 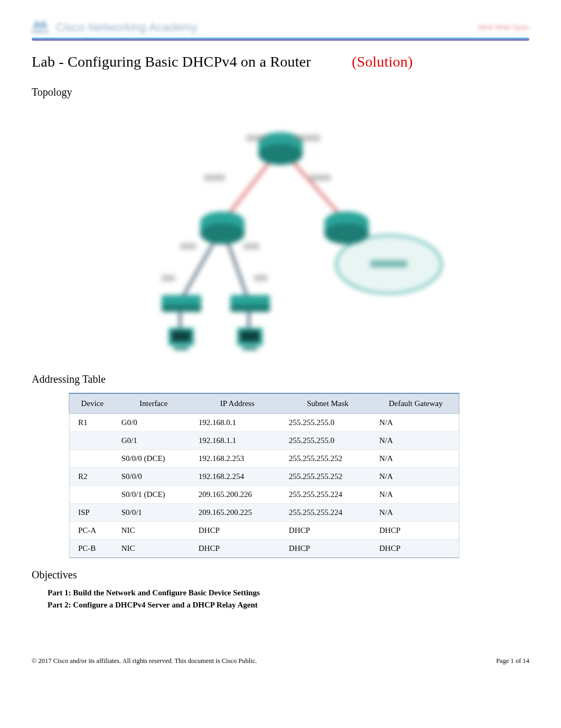 What do you see at coordinates (40, 27) in the screenshot?
I see `cisco-logo-icon: CISCO` at bounding box center [40, 27].